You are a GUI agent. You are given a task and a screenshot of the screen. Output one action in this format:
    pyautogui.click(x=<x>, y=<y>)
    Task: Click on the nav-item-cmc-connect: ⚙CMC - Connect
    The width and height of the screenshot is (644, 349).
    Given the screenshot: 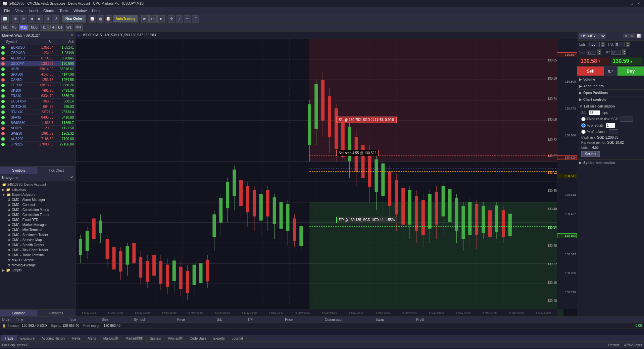 What is the action you would take?
    pyautogui.click(x=40, y=205)
    